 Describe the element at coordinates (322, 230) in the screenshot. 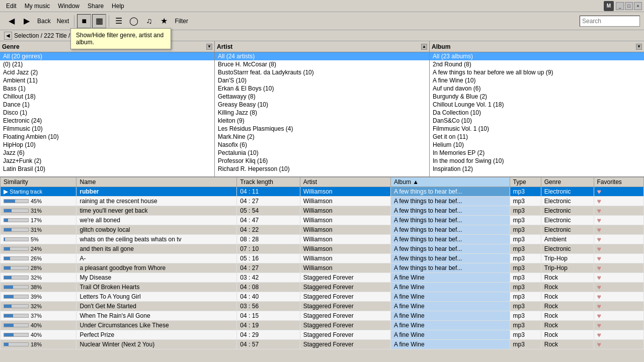

I see `table-row: 31%glitch cowboy local04 : 22WilliamsonA…` at that location.